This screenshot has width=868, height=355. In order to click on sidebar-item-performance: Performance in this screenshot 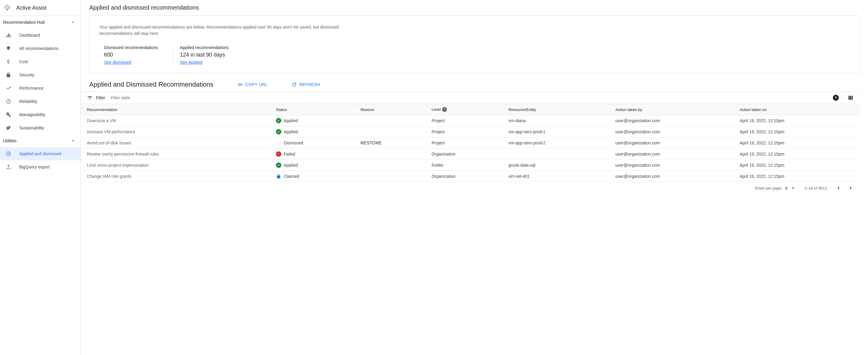, I will do `click(40, 88)`.